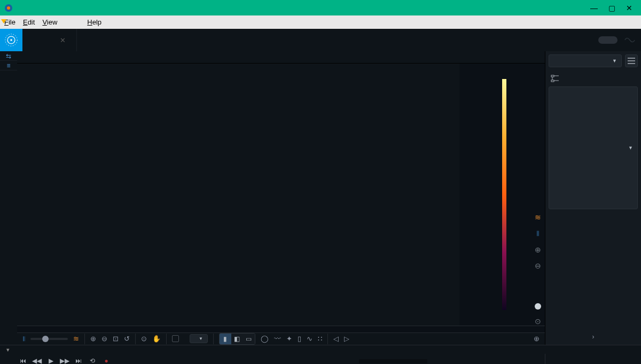  I want to click on instant-process-checkbox, so click(175, 338).